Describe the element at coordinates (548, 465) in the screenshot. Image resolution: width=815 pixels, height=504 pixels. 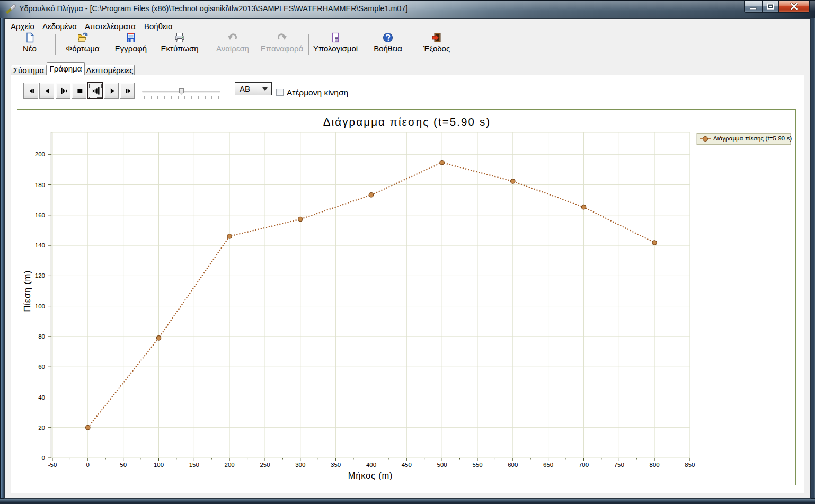
I see `svg-text: 650` at that location.